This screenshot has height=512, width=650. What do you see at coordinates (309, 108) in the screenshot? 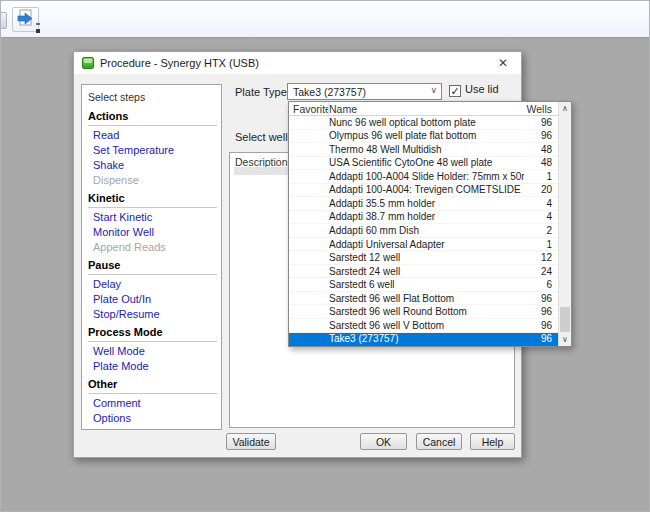
I see `favorite-column-header: Favorite` at bounding box center [309, 108].